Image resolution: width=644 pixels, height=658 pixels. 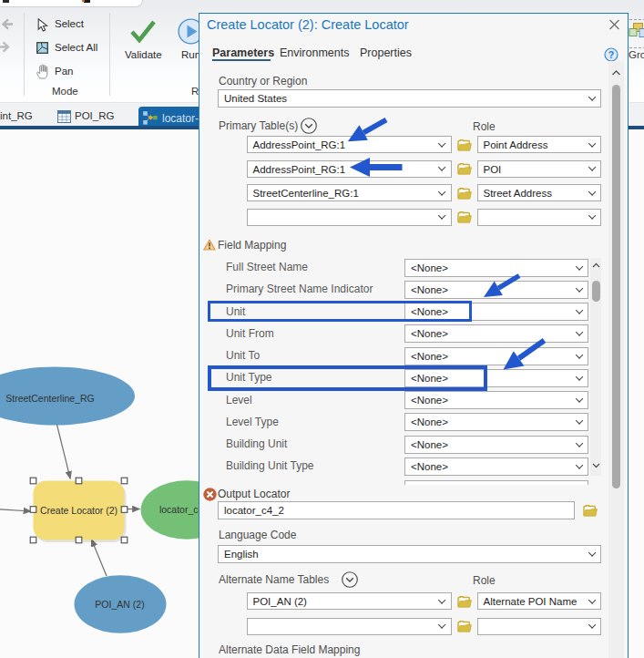 What do you see at coordinates (78, 510) in the screenshot?
I see `svg-text: Create Locator (2)` at bounding box center [78, 510].